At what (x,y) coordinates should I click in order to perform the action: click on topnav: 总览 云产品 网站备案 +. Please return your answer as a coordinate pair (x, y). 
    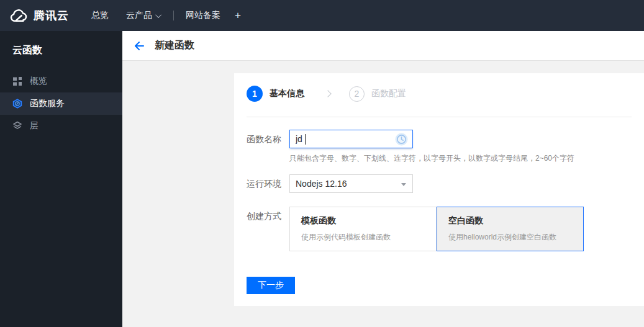
    Looking at the image, I should click on (155, 16).